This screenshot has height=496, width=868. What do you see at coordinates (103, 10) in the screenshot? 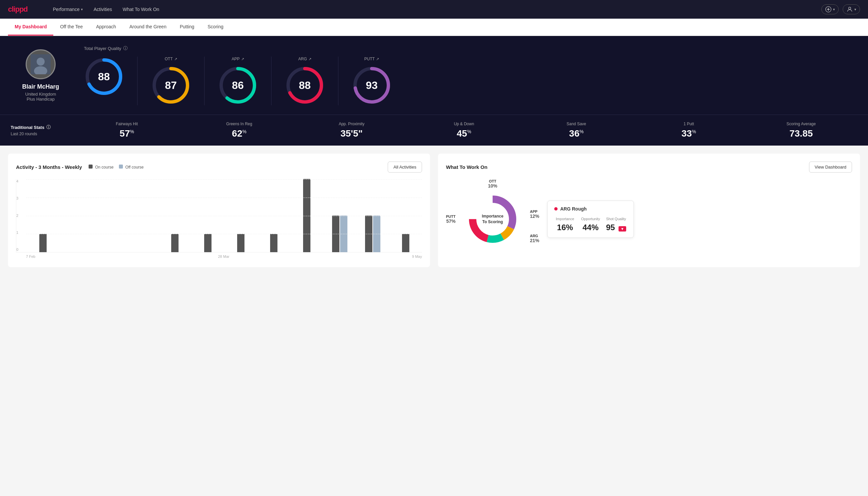
I see `nav-activities: Activities` at bounding box center [103, 10].